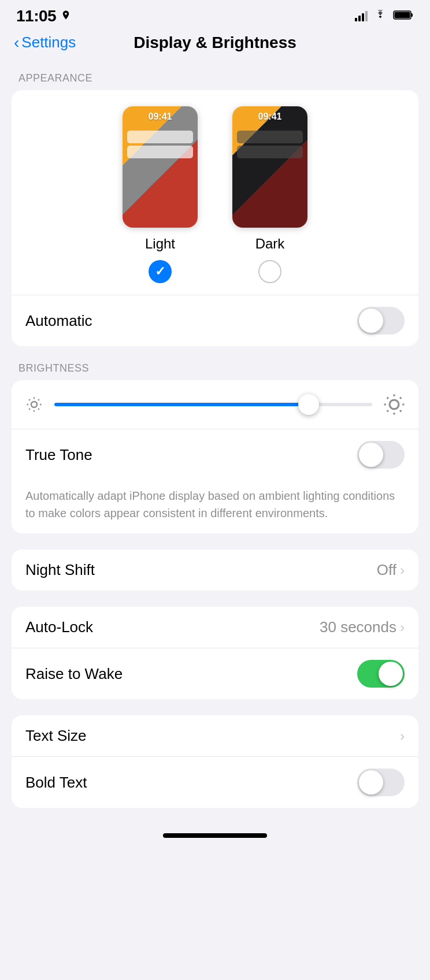 This screenshot has width=430, height=980. What do you see at coordinates (36, 16) in the screenshot?
I see `status-time: 11:05` at bounding box center [36, 16].